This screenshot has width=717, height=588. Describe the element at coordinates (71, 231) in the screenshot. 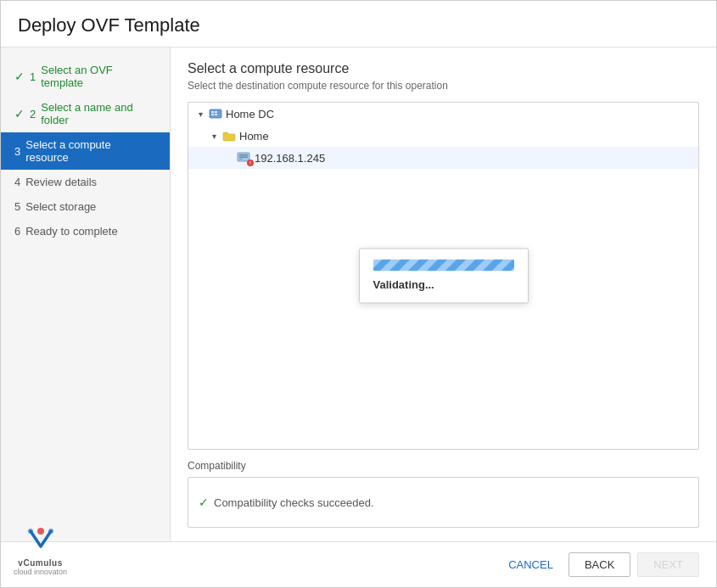

I see `sidebar-step6-text: Ready to complete` at that location.